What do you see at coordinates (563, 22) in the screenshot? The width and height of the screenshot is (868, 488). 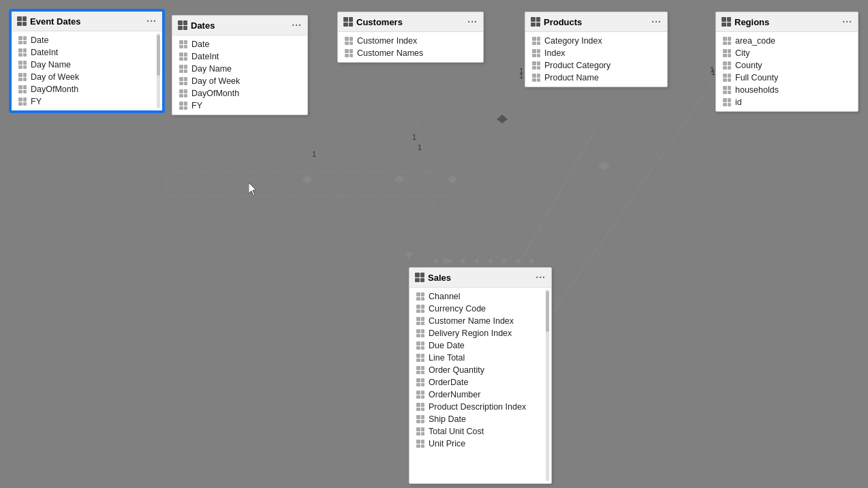 I see `products-title: Products` at bounding box center [563, 22].